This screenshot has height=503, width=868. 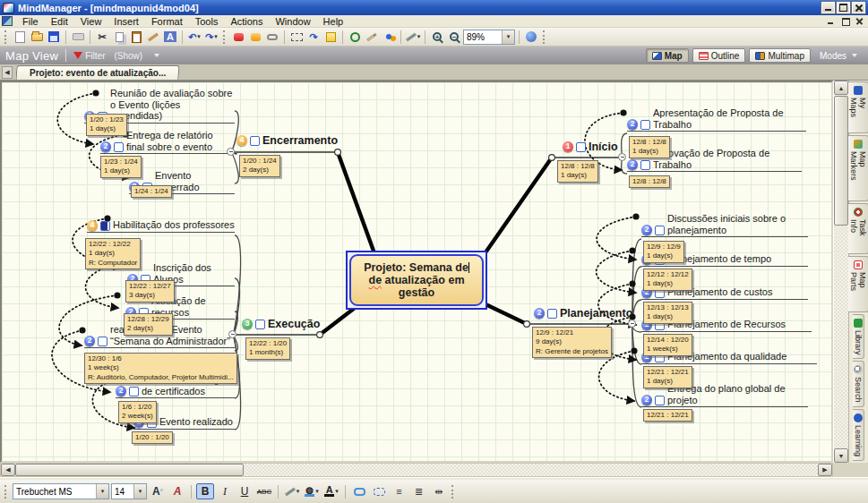 I want to click on paste-icon, so click(x=136, y=38).